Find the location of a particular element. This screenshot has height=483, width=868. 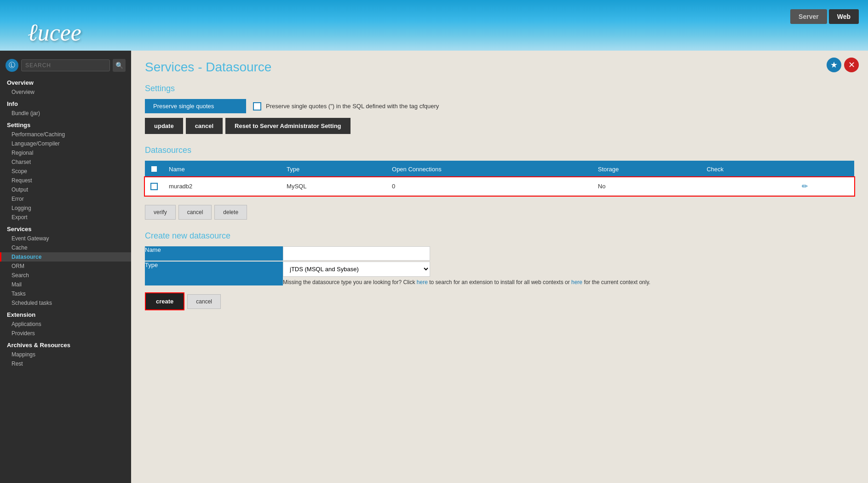

sidebar-item-cache: Cache is located at coordinates (65, 248).